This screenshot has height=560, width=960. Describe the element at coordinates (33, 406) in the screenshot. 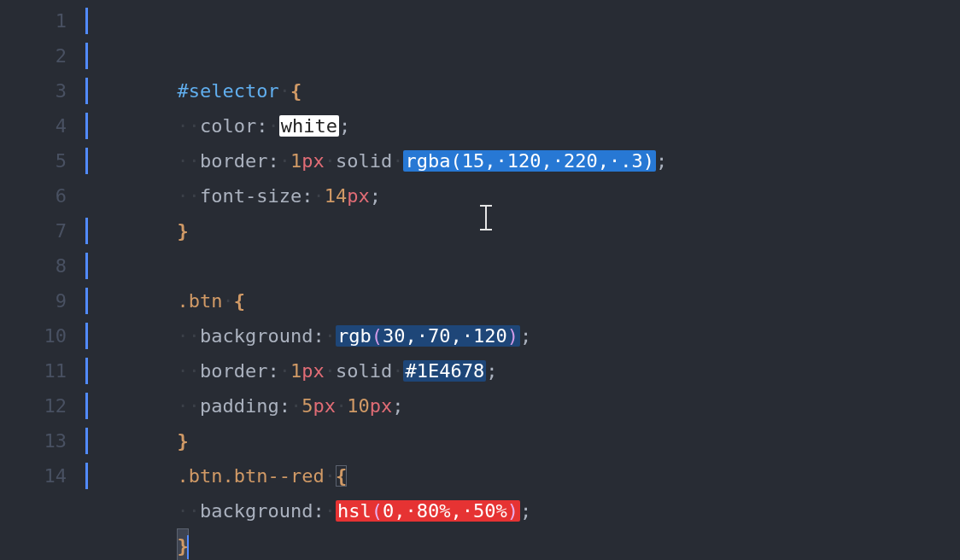

I see `line-number: 12` at that location.